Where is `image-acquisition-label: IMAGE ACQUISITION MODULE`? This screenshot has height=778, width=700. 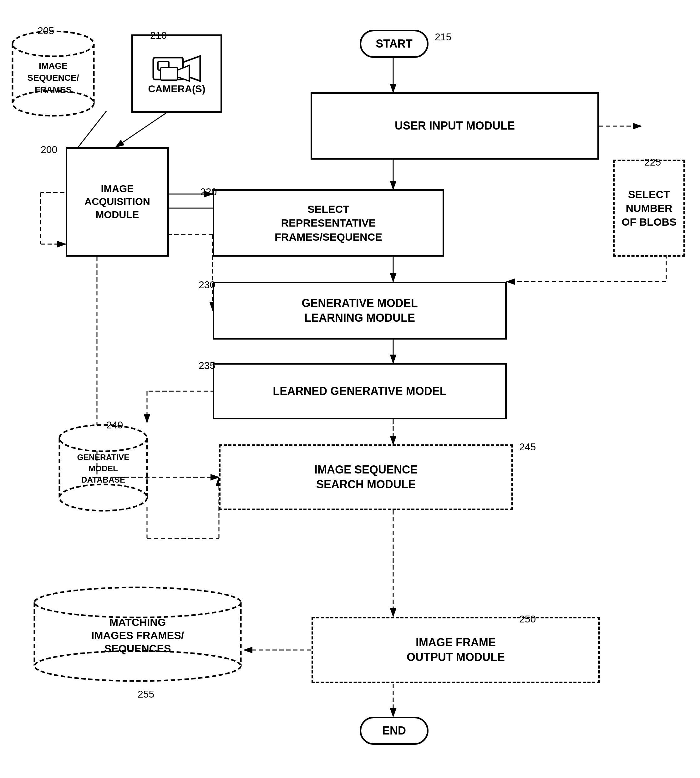
image-acquisition-label: IMAGE ACQUISITION MODULE is located at coordinates (117, 202).